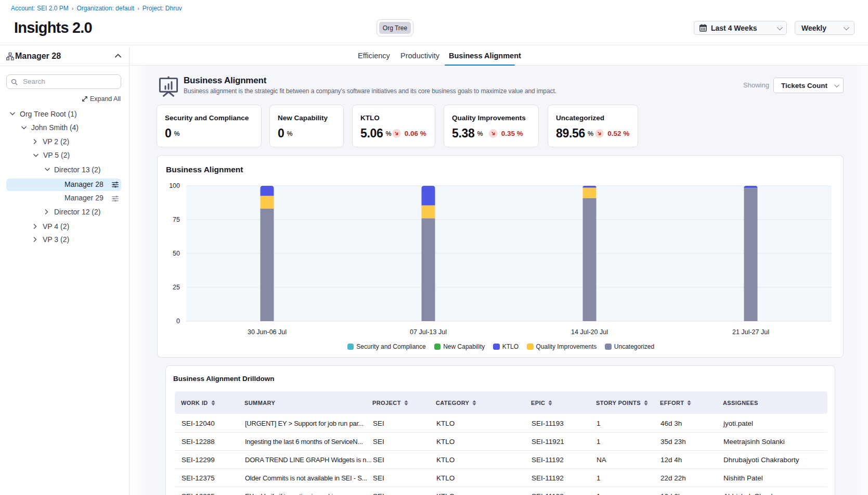 This screenshot has height=495, width=868. What do you see at coordinates (176, 287) in the screenshot?
I see `svg-text: 25` at bounding box center [176, 287].